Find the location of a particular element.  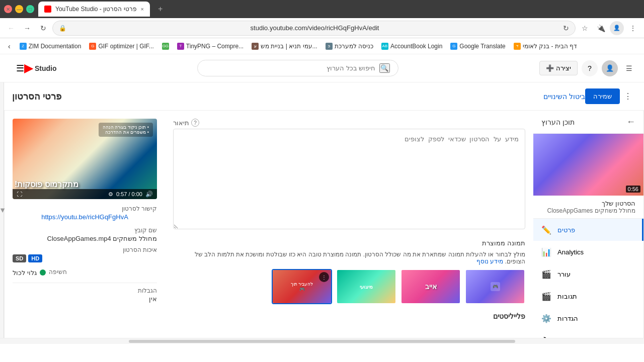

create-label: יצירה is located at coordinates (564, 68).